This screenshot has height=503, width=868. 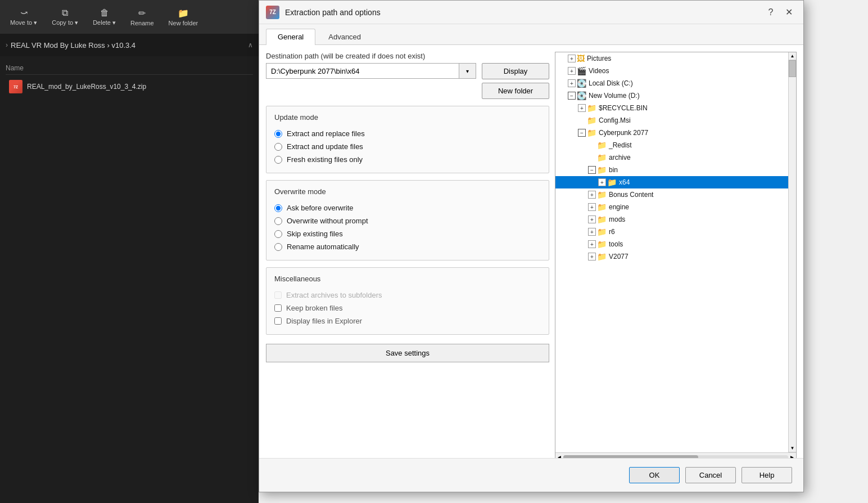 I want to click on path-dropdown-button: ▾, so click(x=468, y=71).